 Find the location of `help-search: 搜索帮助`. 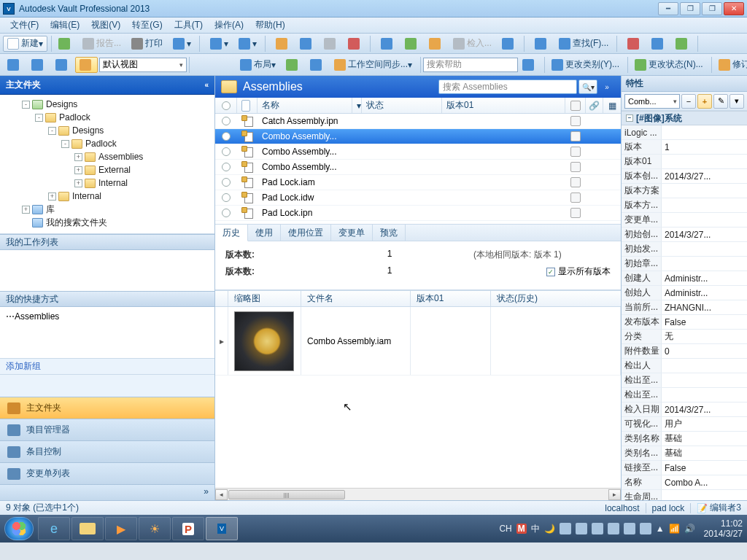

help-search: 搜索帮助 is located at coordinates (471, 65).